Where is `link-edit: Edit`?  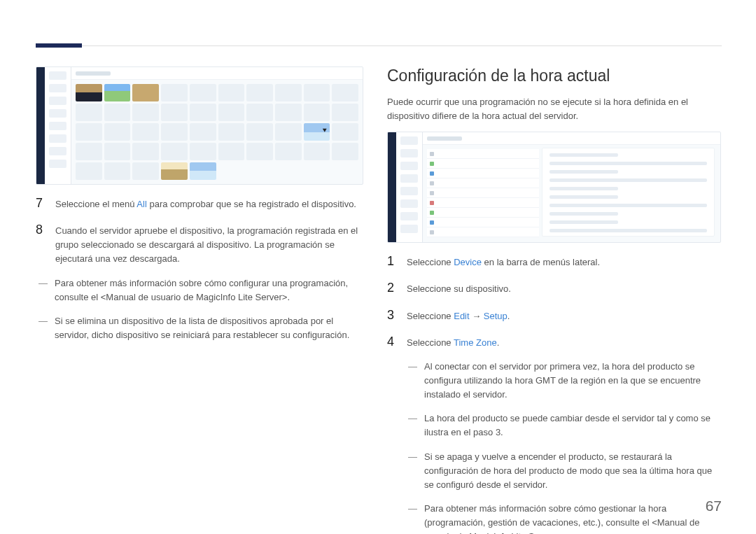 link-edit: Edit is located at coordinates (461, 316).